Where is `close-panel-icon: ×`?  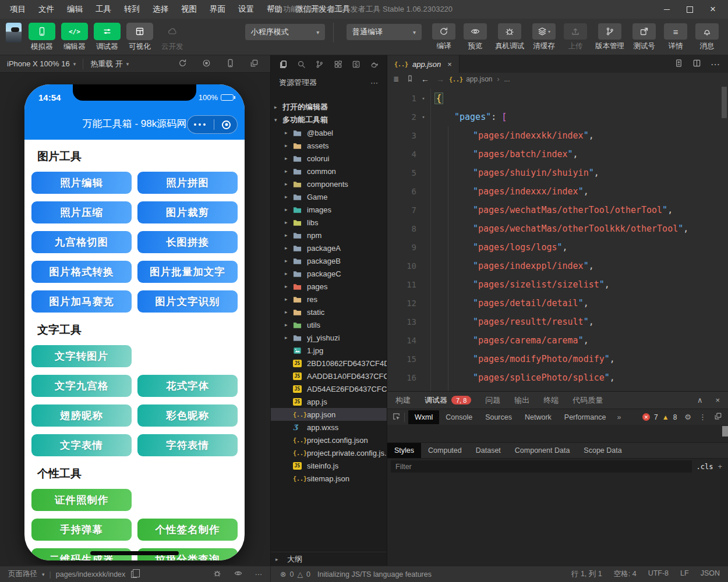 close-panel-icon: × is located at coordinates (718, 400).